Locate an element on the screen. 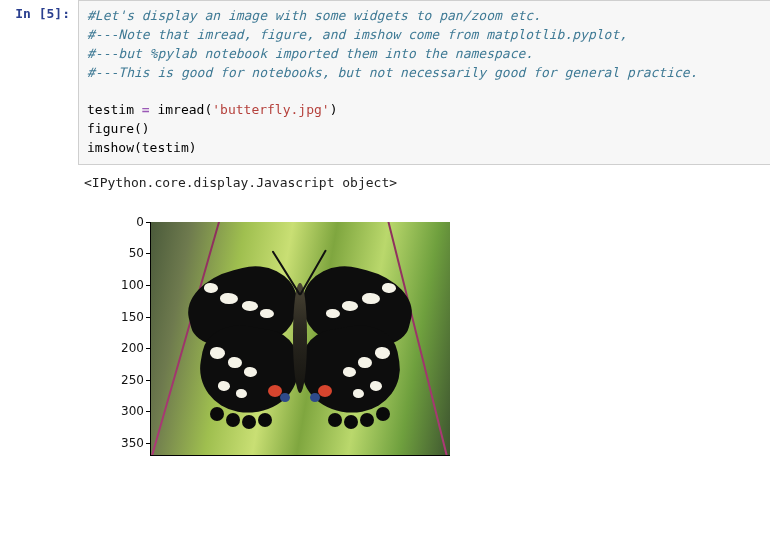  y-tick-label: 100 is located at coordinates (127, 285).